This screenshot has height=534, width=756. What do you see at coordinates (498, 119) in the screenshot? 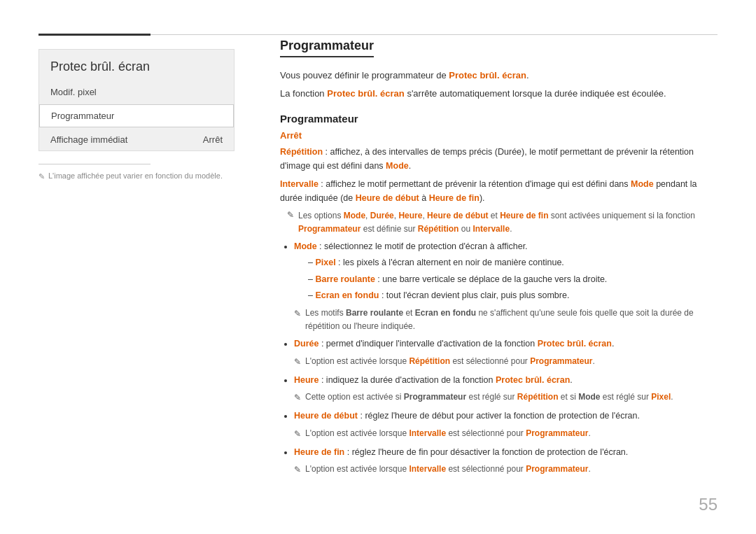
I see `subsection-title: Programmateur` at bounding box center [498, 119].